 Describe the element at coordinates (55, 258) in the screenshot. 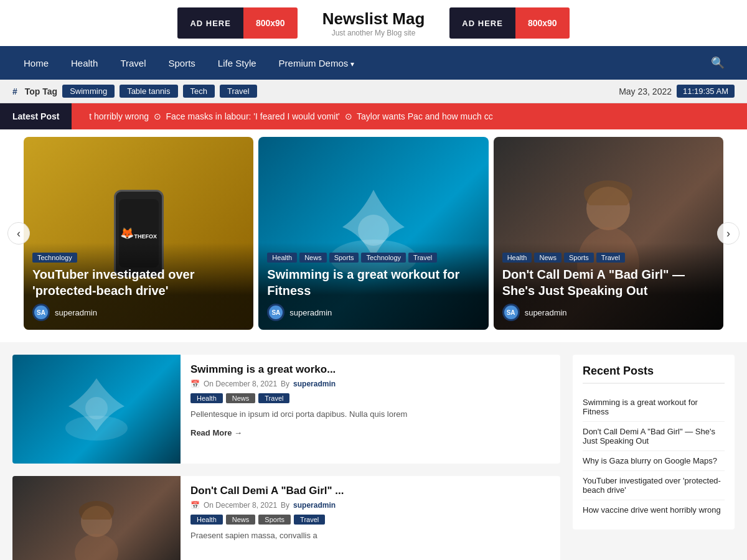

I see `card-tag-technology: Technology` at that location.